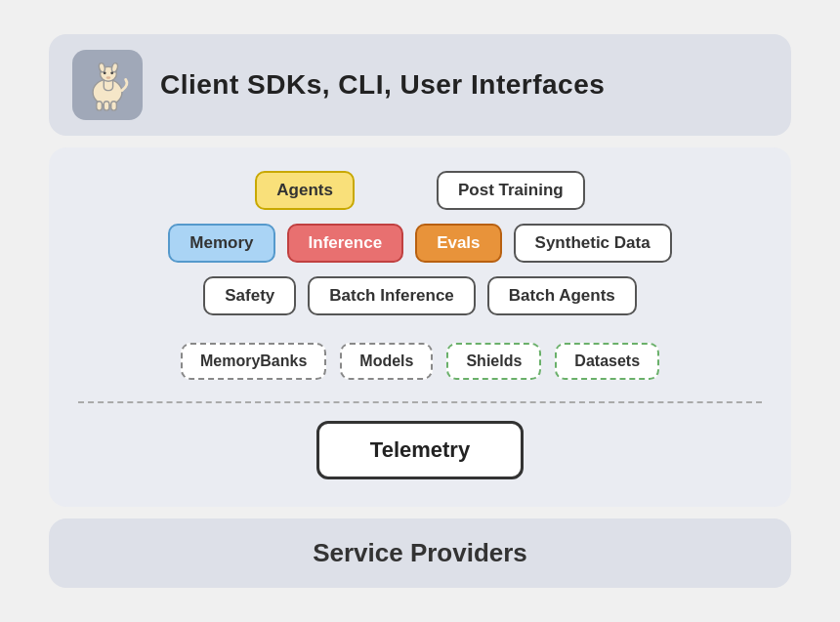 This screenshot has width=840, height=622. Describe the element at coordinates (420, 553) in the screenshot. I see `service-providers-title: Service Providers` at that location.